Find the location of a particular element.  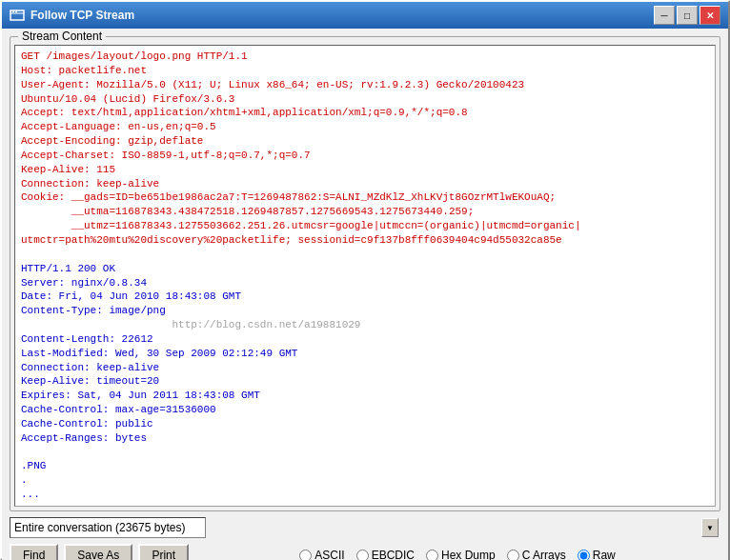

radio-item-hexdump: Hex Dump is located at coordinates (461, 554).